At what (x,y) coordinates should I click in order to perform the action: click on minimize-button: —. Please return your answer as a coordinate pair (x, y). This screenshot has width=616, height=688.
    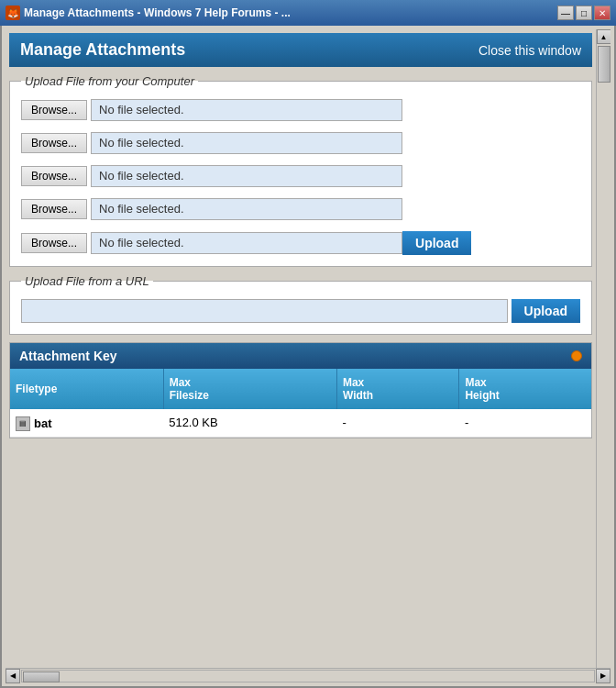
    Looking at the image, I should click on (566, 13).